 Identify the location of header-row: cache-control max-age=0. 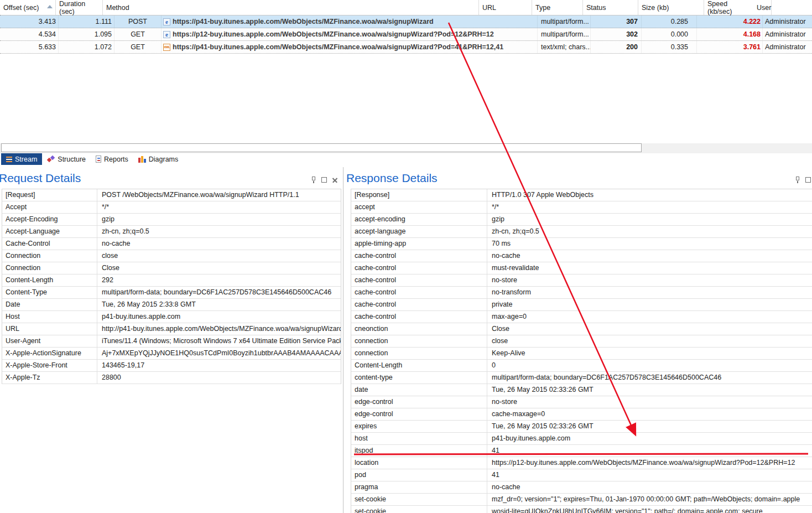
(582, 317).